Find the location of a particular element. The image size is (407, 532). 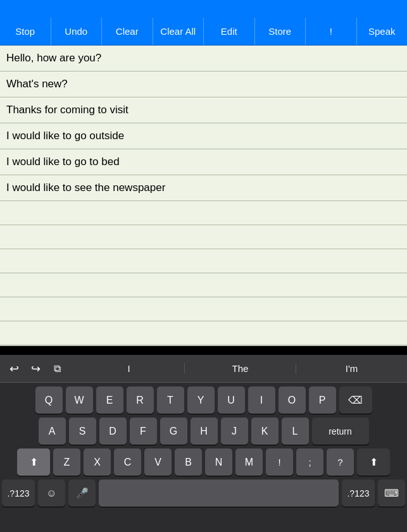

speak-button: Speak is located at coordinates (382, 32).